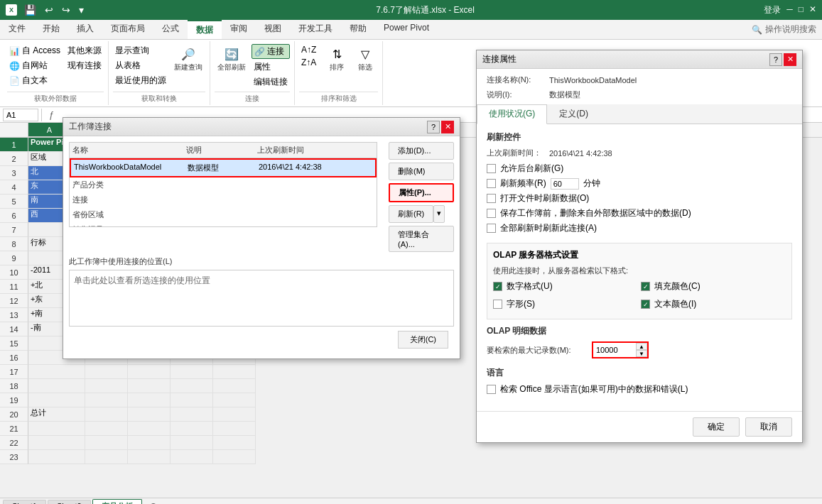 The image size is (822, 504). What do you see at coordinates (512, 114) in the screenshot?
I see `props-tab-usage: 使用状况(G)` at bounding box center [512, 114].